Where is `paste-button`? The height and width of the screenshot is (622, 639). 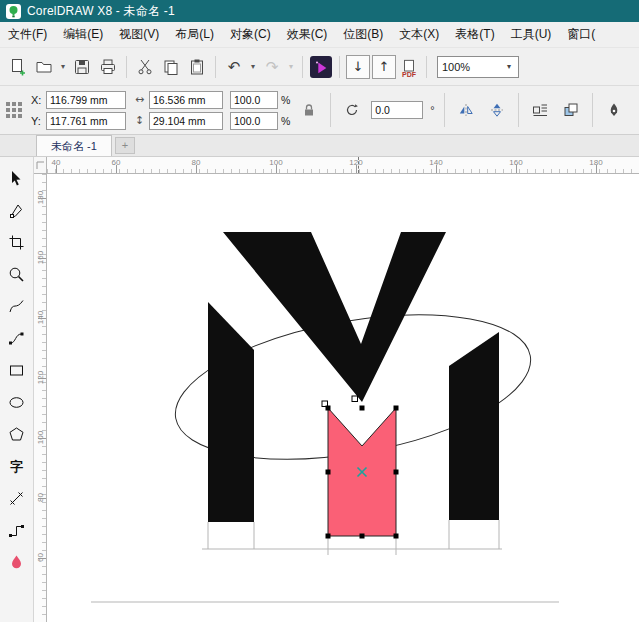
paste-button is located at coordinates (197, 67).